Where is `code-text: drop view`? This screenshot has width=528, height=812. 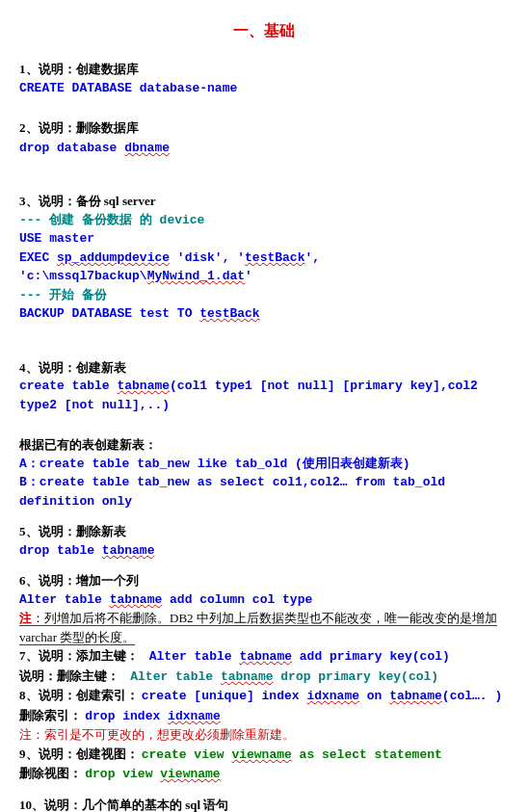 code-text: drop view is located at coordinates (122, 774).